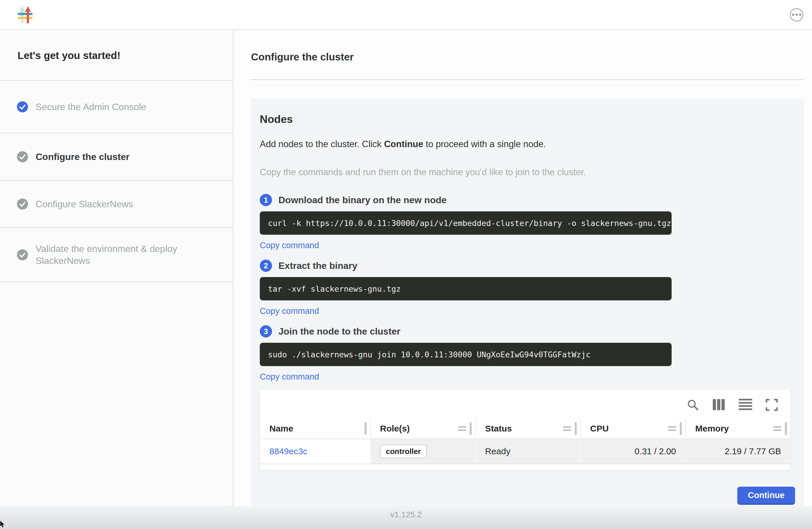 Image resolution: width=812 pixels, height=529 pixels. What do you see at coordinates (289, 245) in the screenshot?
I see `copy-command-link-1: Copy command` at bounding box center [289, 245].